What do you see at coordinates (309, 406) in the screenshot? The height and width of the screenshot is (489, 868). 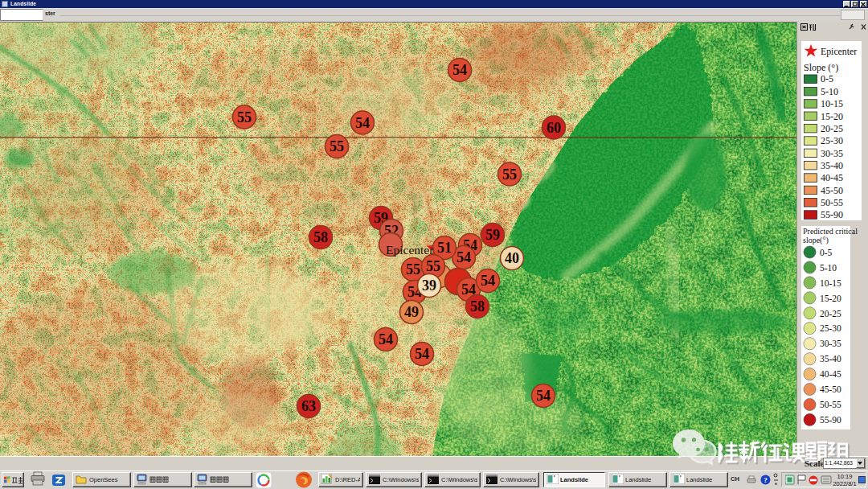 I see `svg-text: 63` at bounding box center [309, 406].